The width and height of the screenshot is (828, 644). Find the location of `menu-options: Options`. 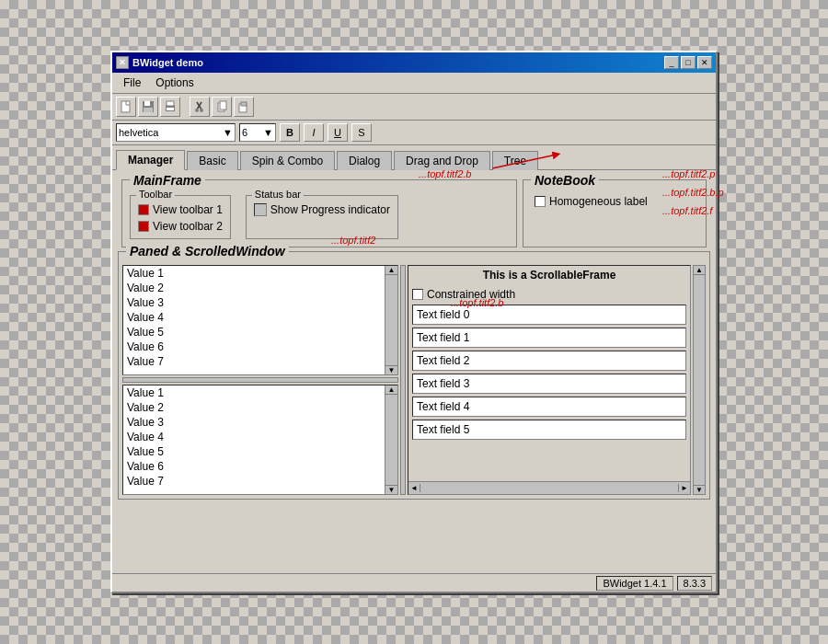

menu-options: Options is located at coordinates (175, 83).